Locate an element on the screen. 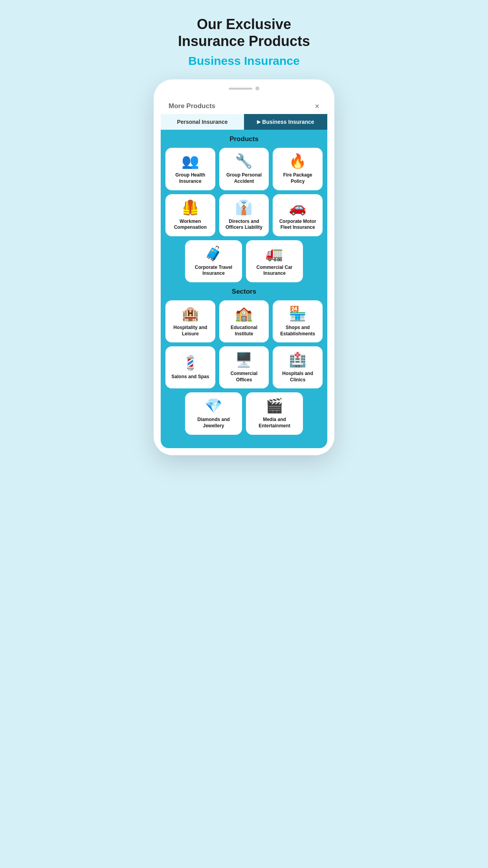 The image size is (488, 868). modal-title: More Products is located at coordinates (192, 106).